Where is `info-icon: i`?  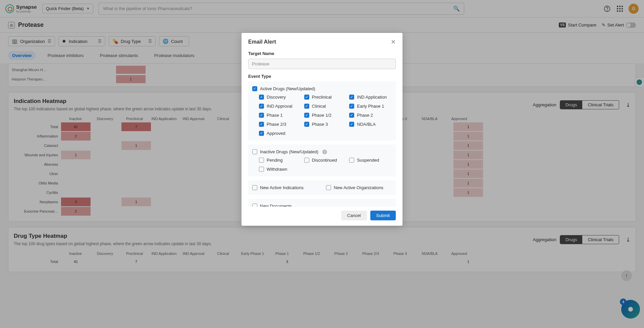 info-icon: i is located at coordinates (325, 152).